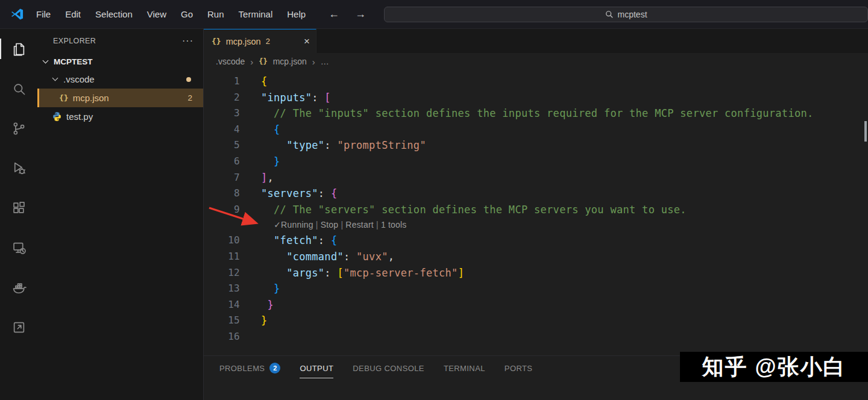 This screenshot has width=868, height=400. I want to click on close-icon: ×, so click(307, 42).